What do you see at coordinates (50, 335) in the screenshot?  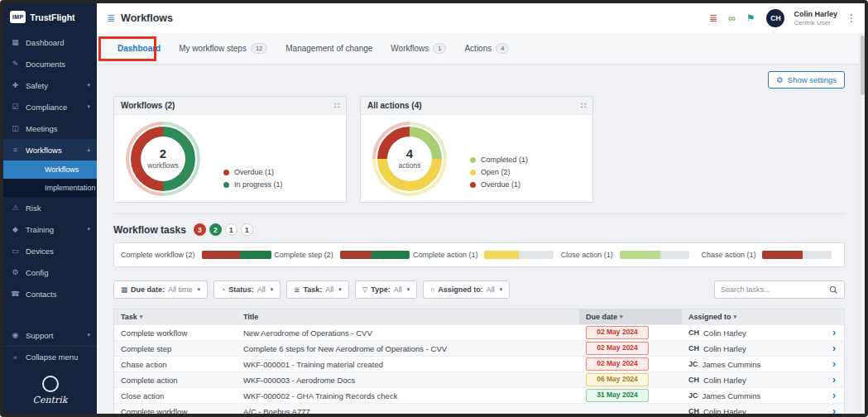 I see `sidebar-item-support: Support` at bounding box center [50, 335].